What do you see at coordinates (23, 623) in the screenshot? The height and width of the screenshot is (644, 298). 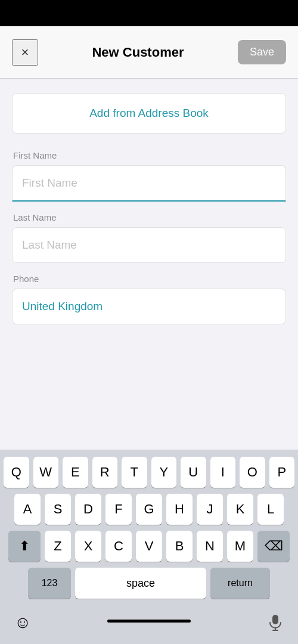 I see `emoji-key: ☺` at bounding box center [23, 623].